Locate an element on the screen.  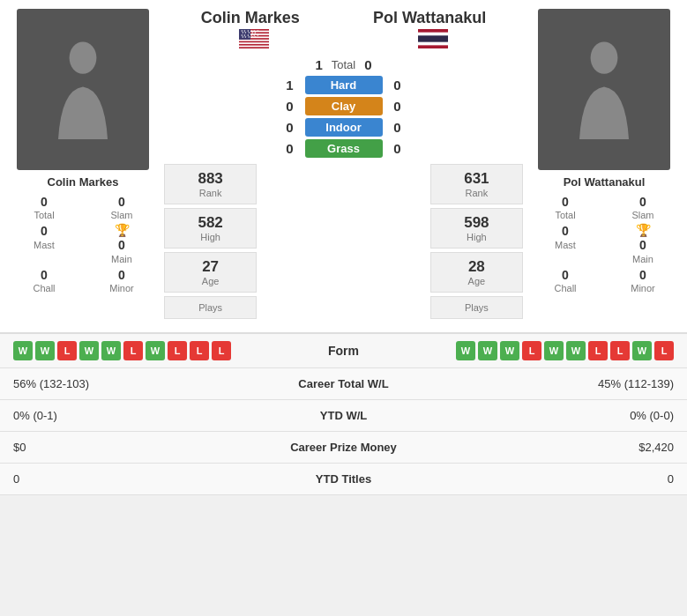
right-mast-value: 0 is located at coordinates (565, 231).